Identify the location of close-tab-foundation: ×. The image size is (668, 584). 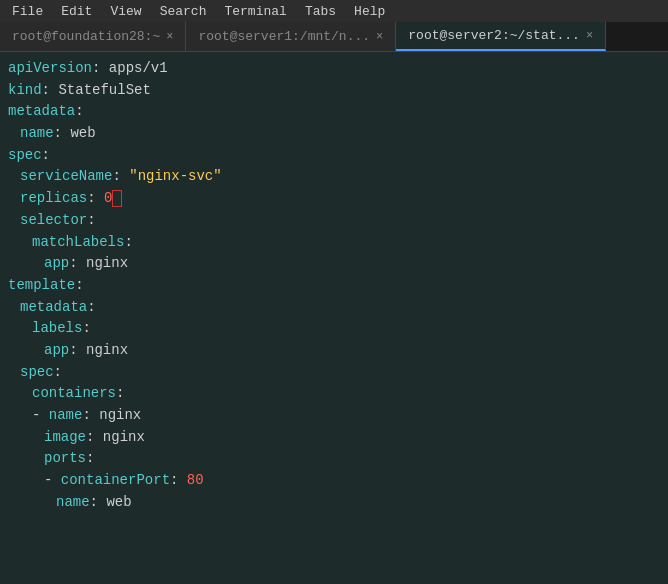
(170, 37).